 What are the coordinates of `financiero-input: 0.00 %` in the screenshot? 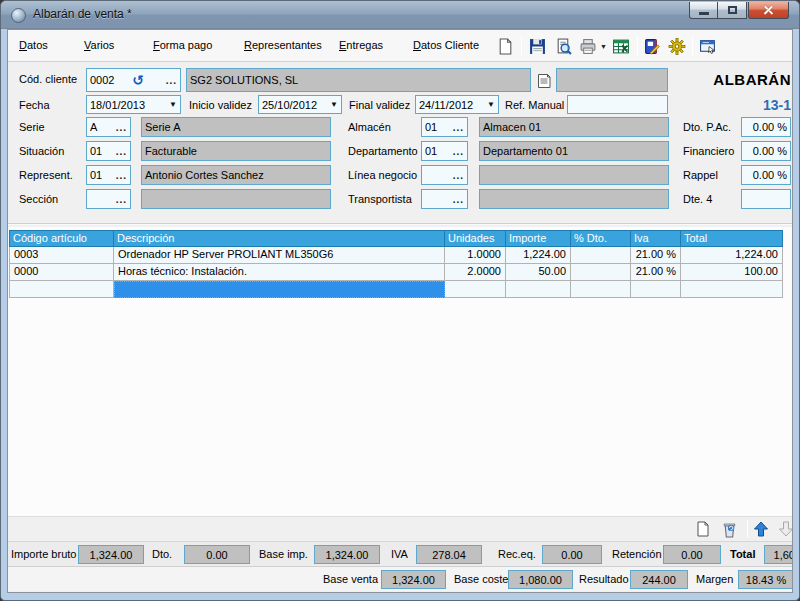 It's located at (766, 151).